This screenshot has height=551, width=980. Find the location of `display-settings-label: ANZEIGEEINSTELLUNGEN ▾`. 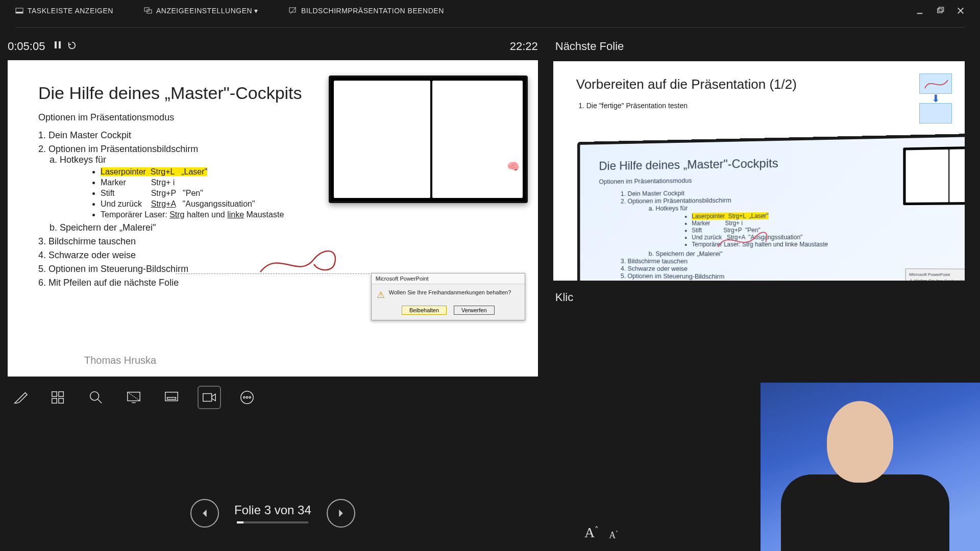

display-settings-label: ANZEIGEEINSTELLUNGEN ▾ is located at coordinates (207, 11).